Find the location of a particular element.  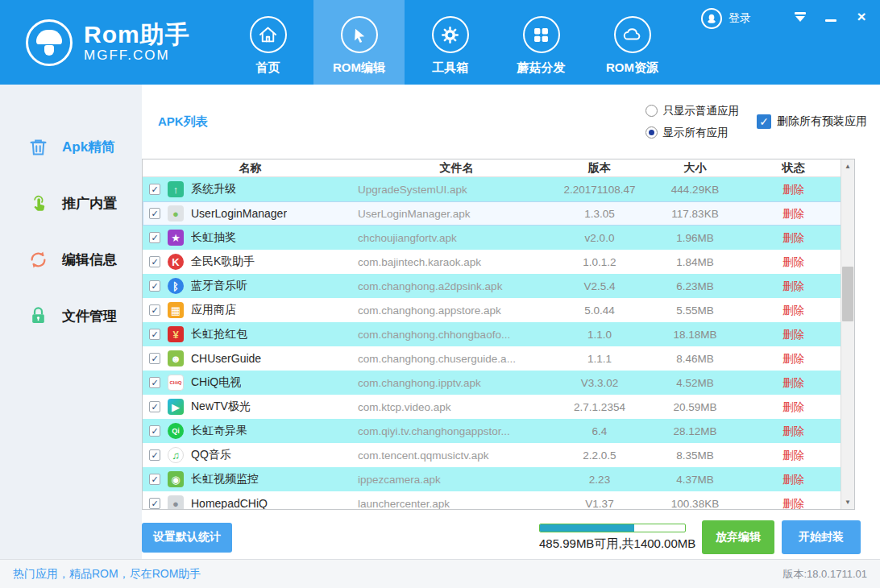

app-name: NewTV极光 is located at coordinates (221, 407).